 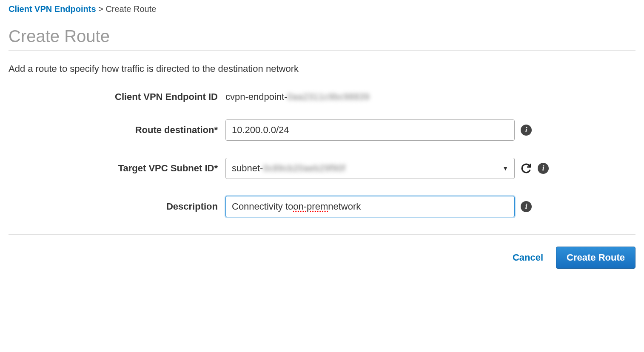 I want to click on breadcrumb: Client VPN Endpoints > Create Route, so click(x=322, y=9).